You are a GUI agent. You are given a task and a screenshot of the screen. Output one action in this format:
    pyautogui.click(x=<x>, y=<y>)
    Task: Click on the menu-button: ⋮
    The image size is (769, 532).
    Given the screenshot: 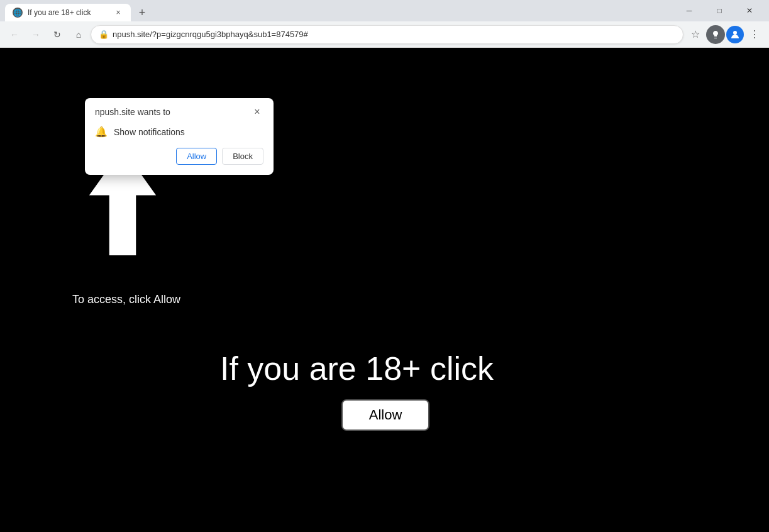 What is the action you would take?
    pyautogui.click(x=755, y=35)
    